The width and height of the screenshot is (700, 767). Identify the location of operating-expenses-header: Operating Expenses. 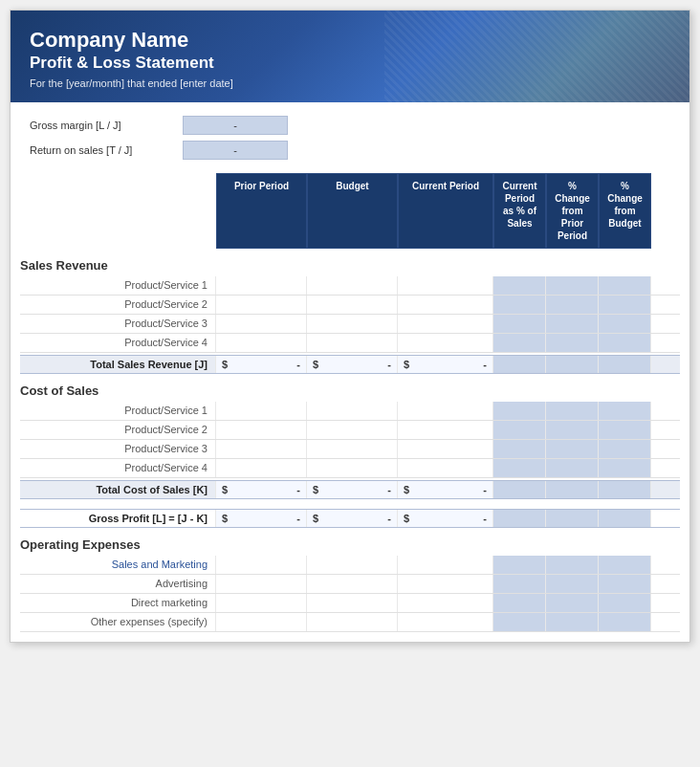
(350, 541).